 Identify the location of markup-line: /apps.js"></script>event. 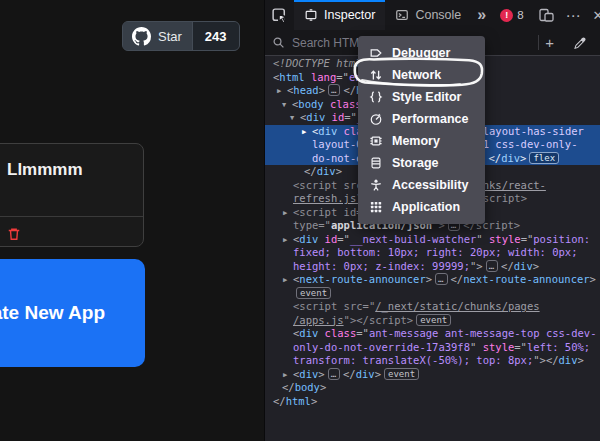
(432, 321).